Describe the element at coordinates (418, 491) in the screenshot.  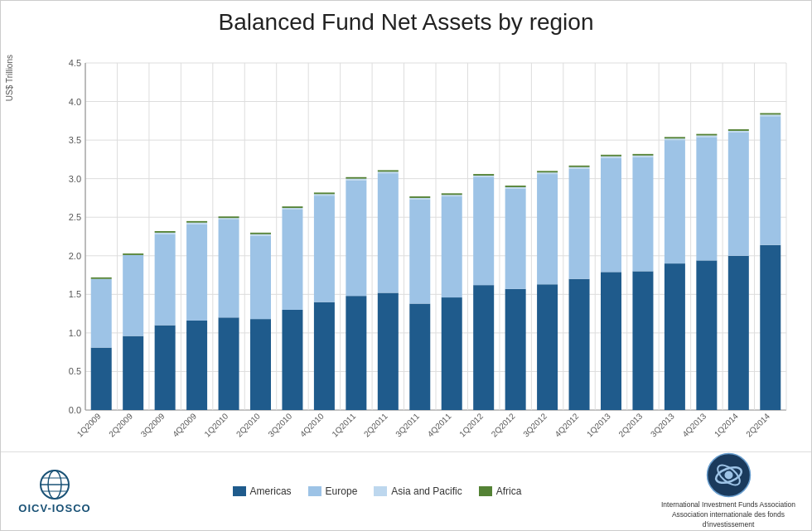
I see `legend-item-asiapacific: Asia and Pacific` at that location.